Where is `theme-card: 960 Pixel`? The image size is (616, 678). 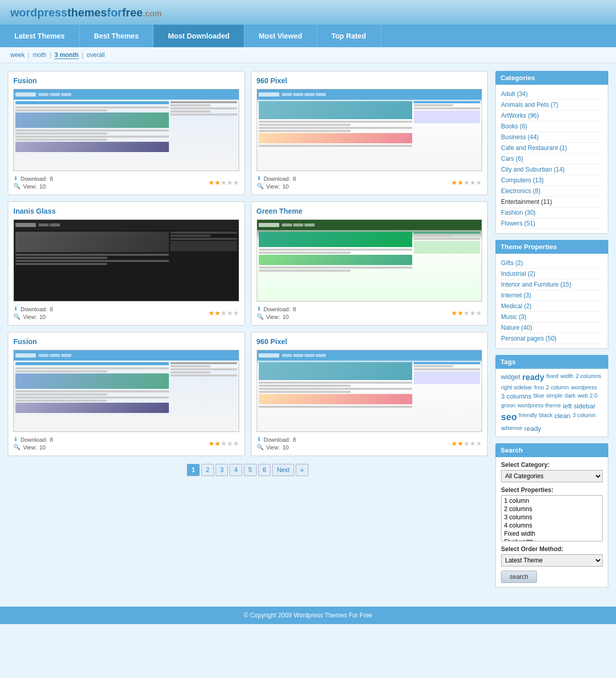 theme-card: 960 Pixel is located at coordinates (370, 394).